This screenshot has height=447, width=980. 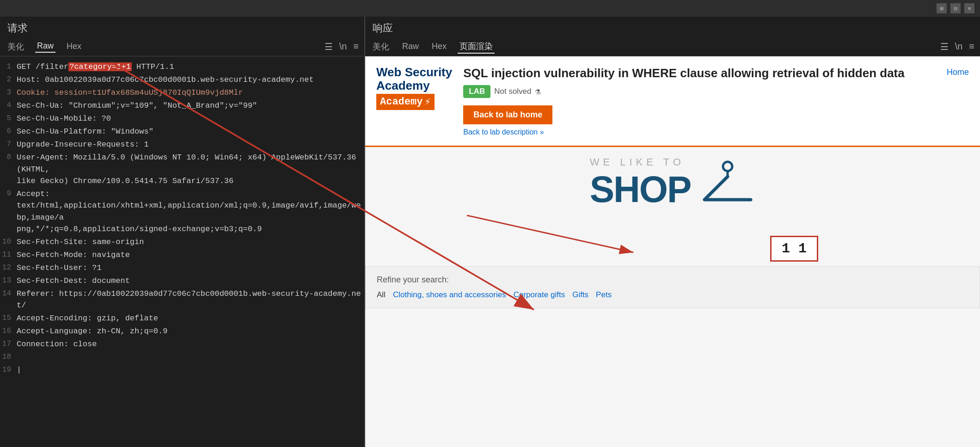 I want to click on line-content-16: Accept-Language: zh-CN, zh;q=0.9, so click(x=190, y=331).